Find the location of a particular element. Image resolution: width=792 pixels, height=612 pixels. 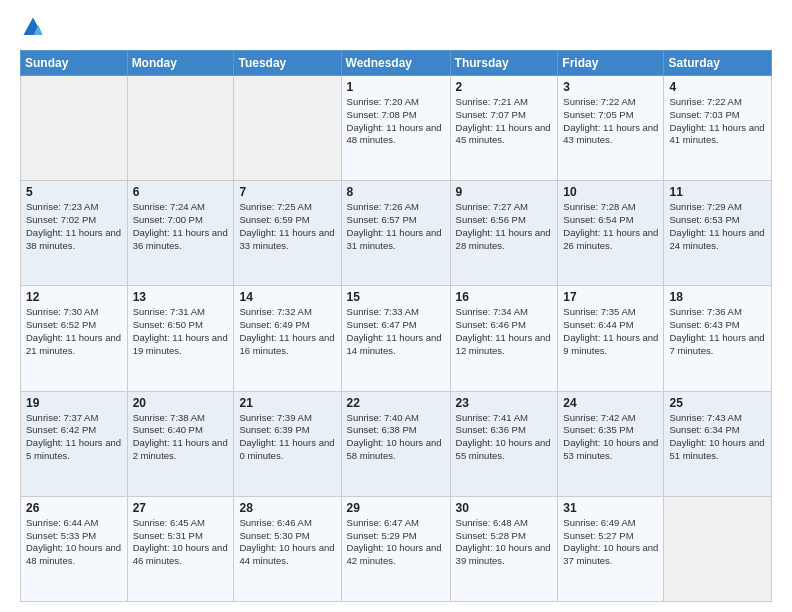

day-info: Sunrise: 7:22 AM Sunset: 7:03 PM Dayligh… is located at coordinates (718, 122).